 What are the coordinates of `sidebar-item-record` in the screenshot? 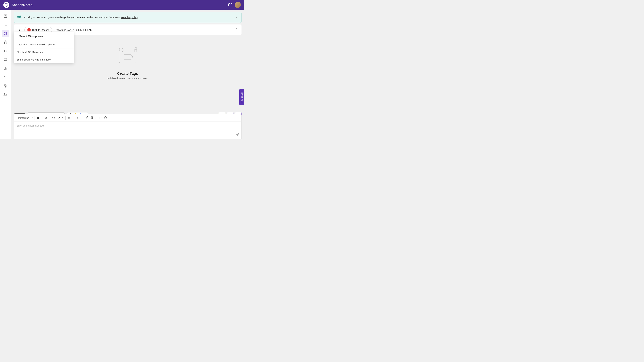 It's located at (6, 33).